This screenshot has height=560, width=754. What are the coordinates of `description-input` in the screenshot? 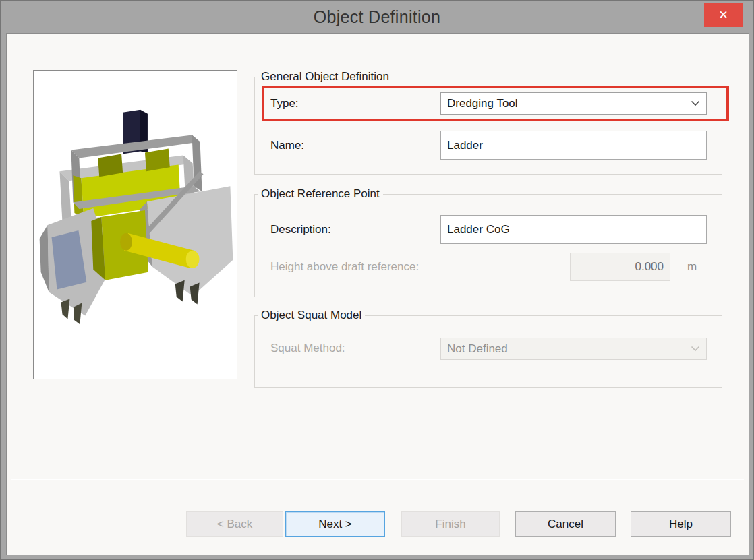 It's located at (573, 229).